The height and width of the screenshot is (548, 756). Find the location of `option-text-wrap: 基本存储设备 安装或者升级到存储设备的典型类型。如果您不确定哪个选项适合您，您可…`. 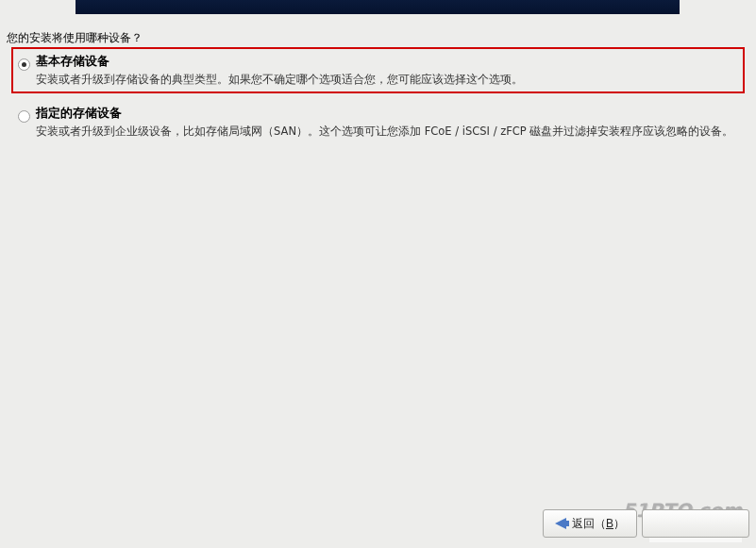

option-text-wrap: 基本存储设备 安装或者升级到存储设备的典型类型。如果您不确定哪个选项适合您，您可… is located at coordinates (387, 70).